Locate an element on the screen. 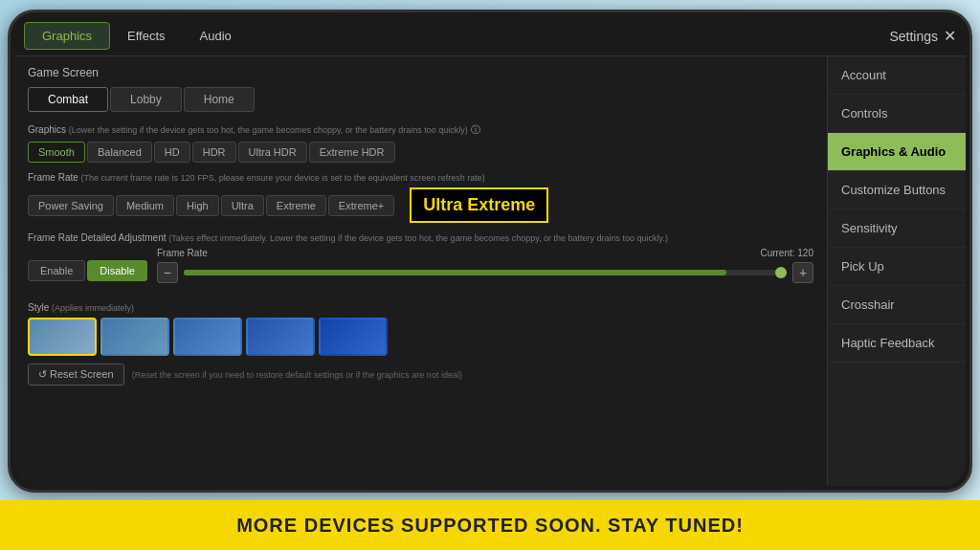  slider-minus-button: − is located at coordinates (167, 273).